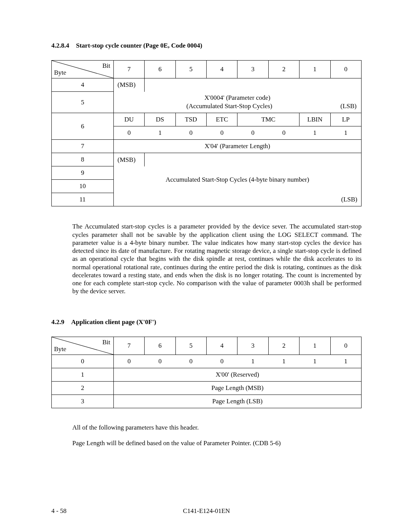  I want to click on byte-num: 2, so click(83, 388).